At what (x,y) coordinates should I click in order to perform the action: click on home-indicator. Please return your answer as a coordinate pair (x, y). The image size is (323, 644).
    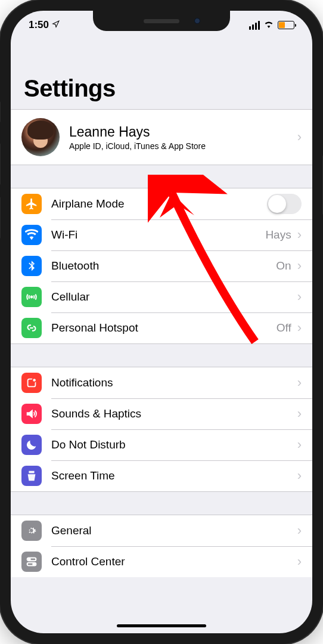
    Looking at the image, I should click on (162, 626).